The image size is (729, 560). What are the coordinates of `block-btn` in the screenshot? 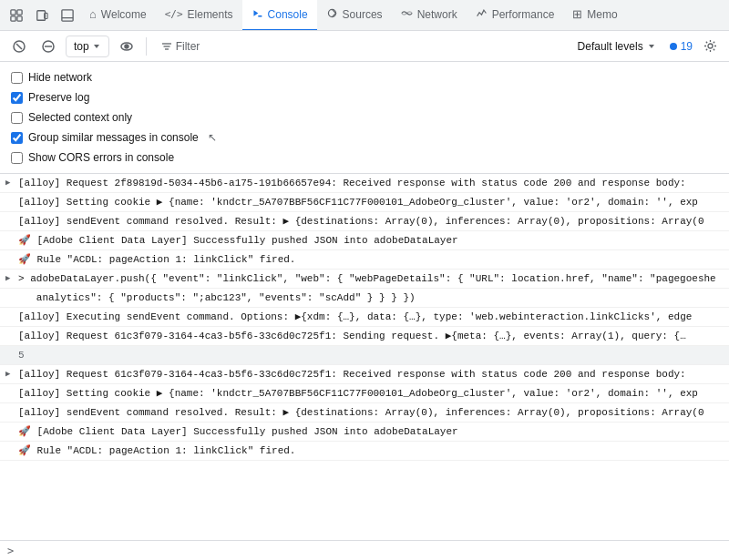 It's located at (48, 46).